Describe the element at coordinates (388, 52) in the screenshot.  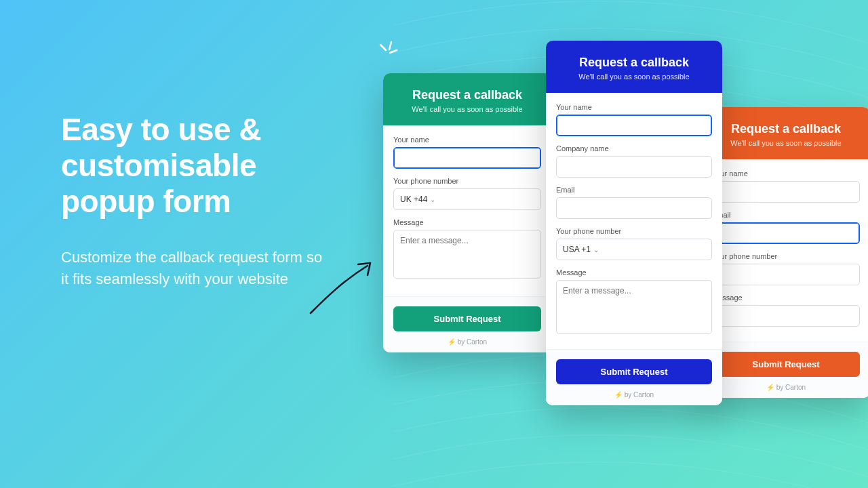
I see `sparkle-decoration` at that location.